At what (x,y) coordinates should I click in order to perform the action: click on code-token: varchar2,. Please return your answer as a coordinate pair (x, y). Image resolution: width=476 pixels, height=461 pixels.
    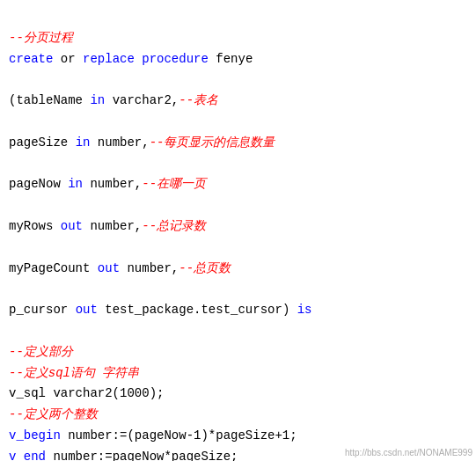
    Looking at the image, I should click on (142, 100).